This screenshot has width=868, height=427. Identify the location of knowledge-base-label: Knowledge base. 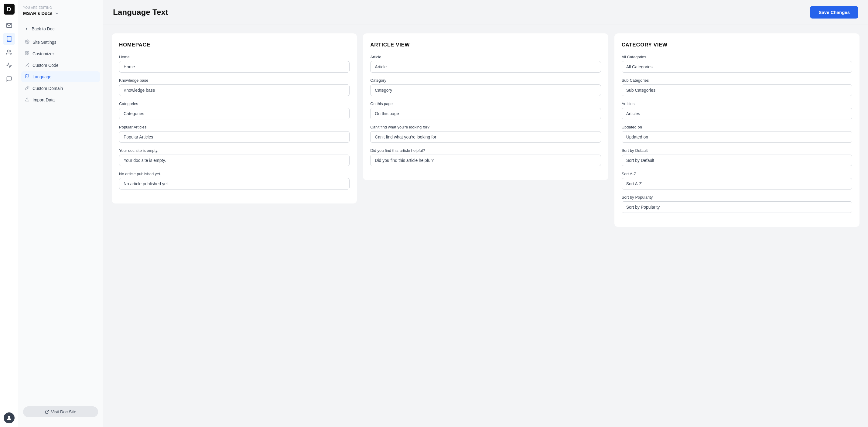
(234, 80).